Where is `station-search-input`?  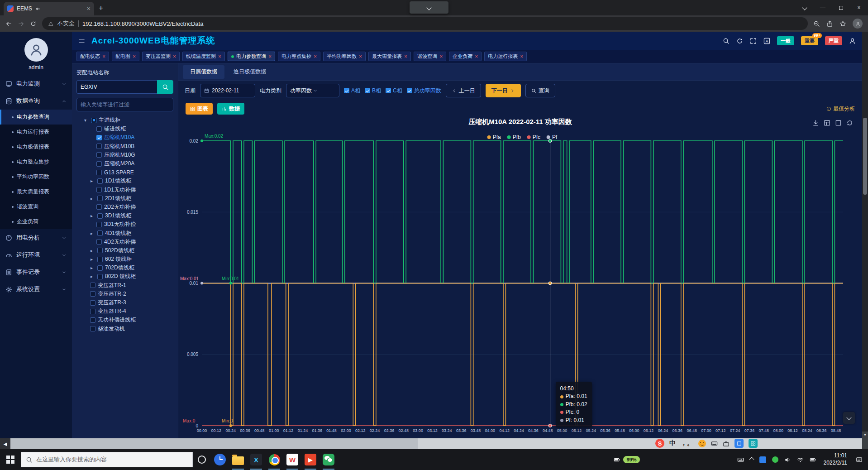 station-search-input is located at coordinates (117, 87).